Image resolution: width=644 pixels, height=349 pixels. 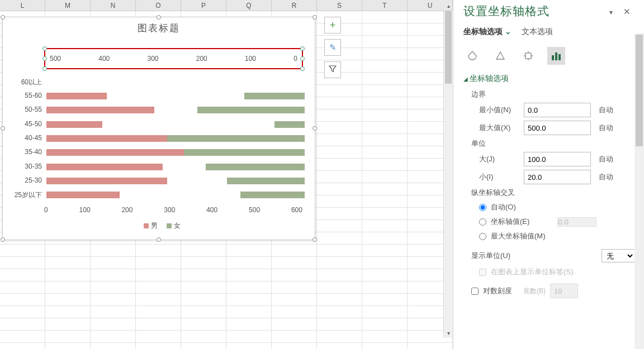 I want to click on scroll-up-icon: ▴, so click(x=448, y=6).